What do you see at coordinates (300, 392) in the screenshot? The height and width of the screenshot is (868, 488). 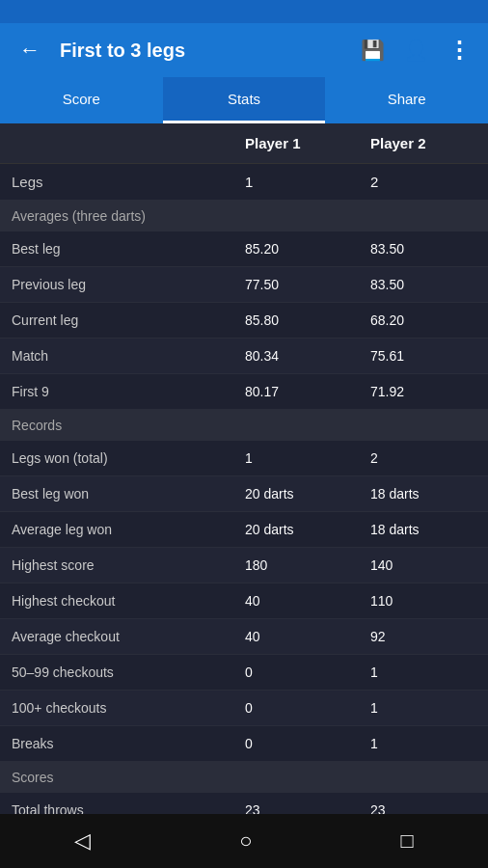 I see `row-player1-value: 80.17` at bounding box center [300, 392].